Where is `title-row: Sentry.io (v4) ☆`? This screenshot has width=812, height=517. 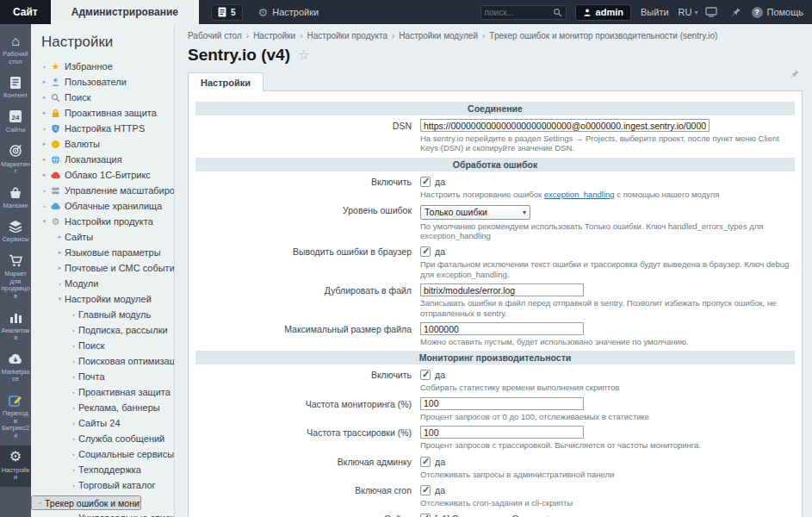
title-row: Sentry.io (v4) ☆ is located at coordinates (495, 55).